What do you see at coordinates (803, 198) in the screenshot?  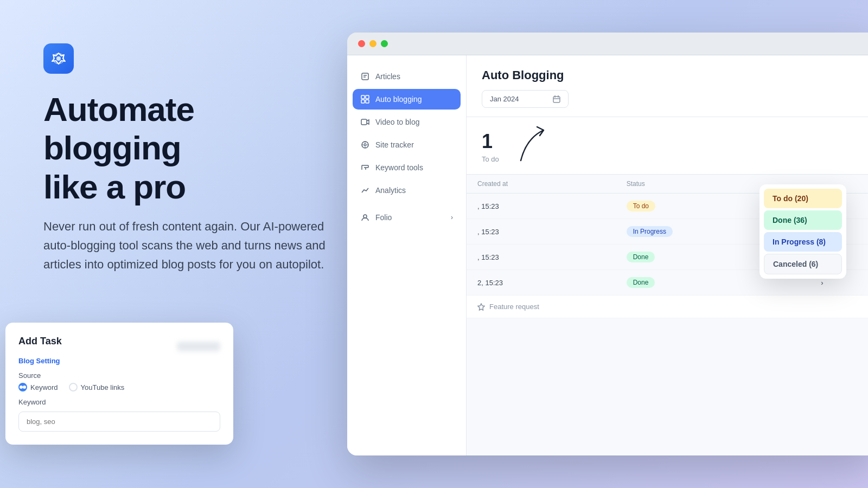 I see `stats-item-todo: To do (20)` at bounding box center [803, 198].